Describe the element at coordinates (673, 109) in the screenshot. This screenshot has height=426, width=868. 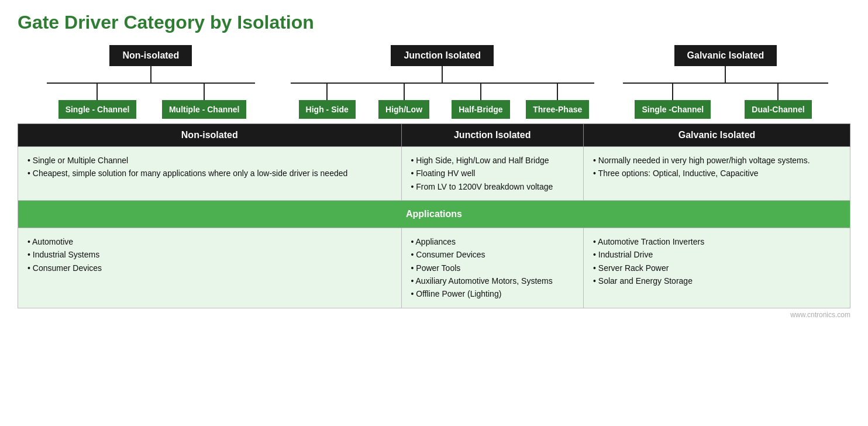
I see `leaf-single-channel-gal: Single -Channel` at that location.